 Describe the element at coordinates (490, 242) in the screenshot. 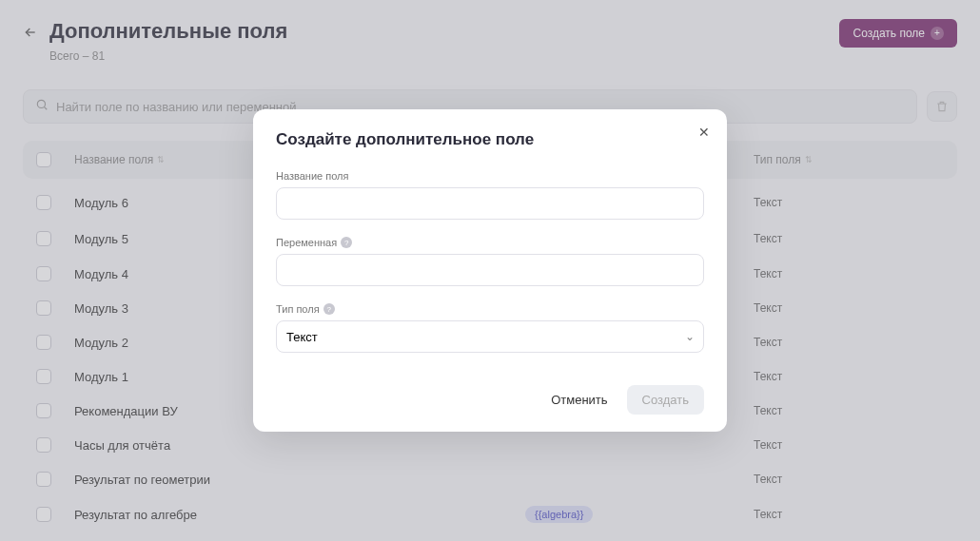

I see `variable-label: Переменная ?` at that location.